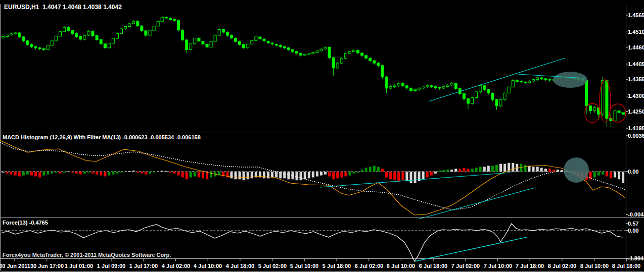 The height and width of the screenshot is (272, 644). Describe the element at coordinates (636, 258) in the screenshot. I see `force-axis-label: -1.894` at that location.